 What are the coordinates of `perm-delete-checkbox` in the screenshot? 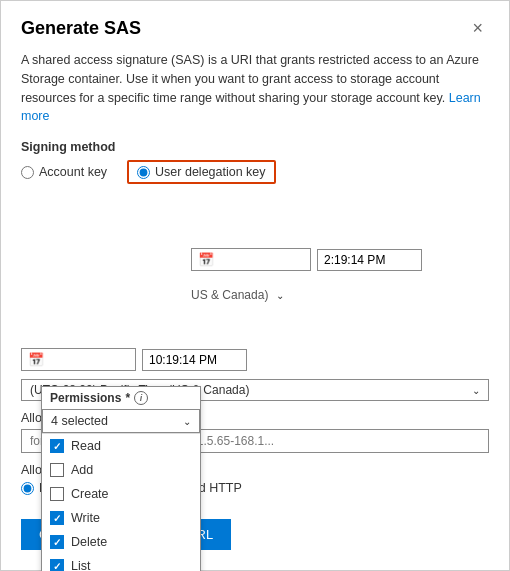 It's located at (57, 542).